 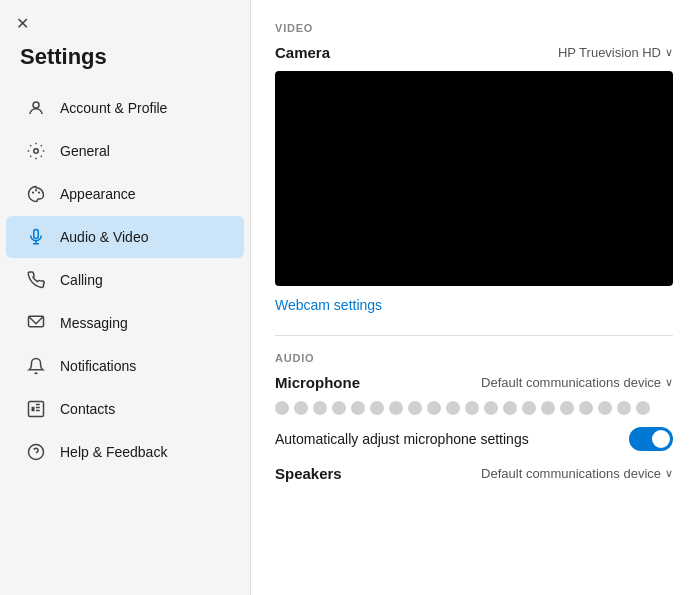 I want to click on speakers-dropdown: Default communications device ∨, so click(x=577, y=474).